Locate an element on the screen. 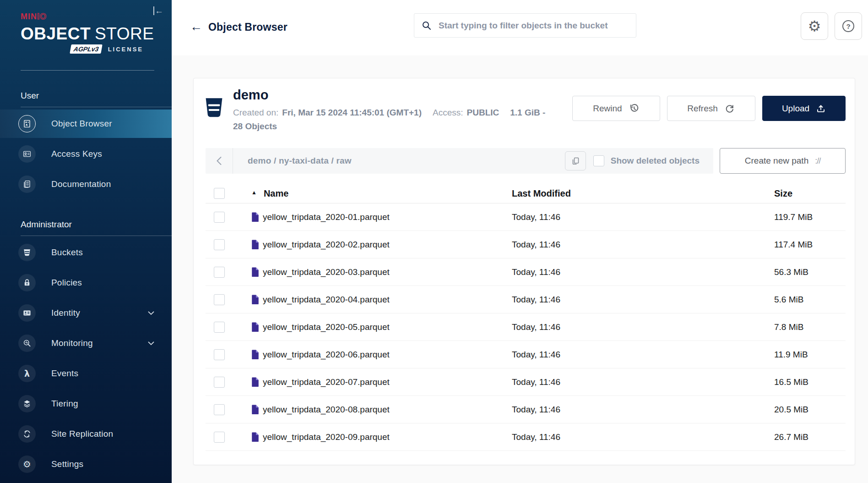 Image resolution: width=868 pixels, height=483 pixels. create-new-path-button: Create new path :// is located at coordinates (783, 161).